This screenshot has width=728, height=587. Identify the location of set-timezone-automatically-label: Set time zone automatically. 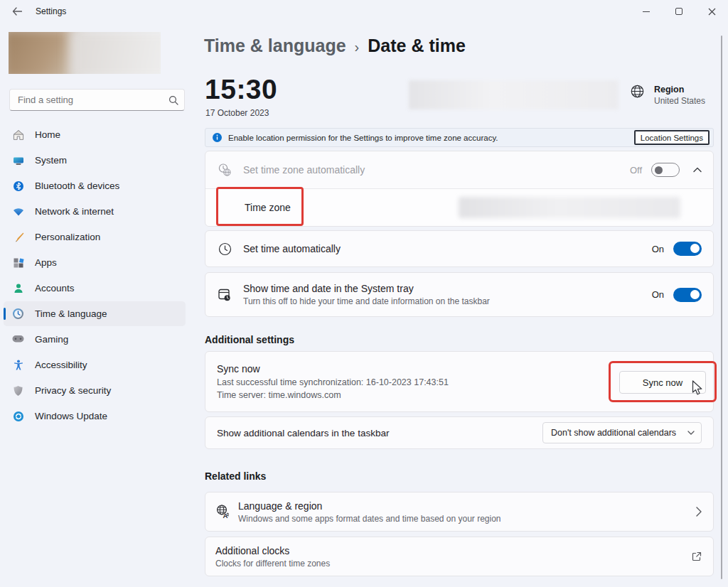
(304, 170).